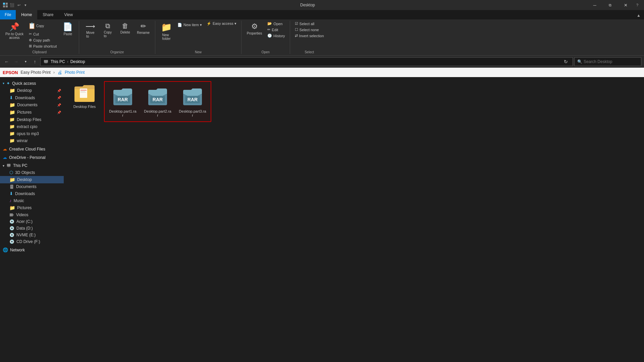  What do you see at coordinates (32, 149) in the screenshot?
I see `sidebar-item-creative-cloud: ☁ Creative Cloud Files` at bounding box center [32, 149].